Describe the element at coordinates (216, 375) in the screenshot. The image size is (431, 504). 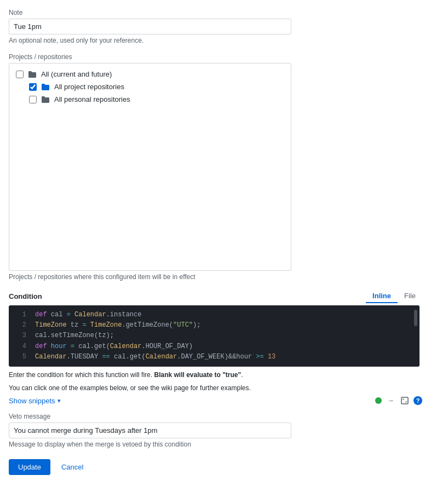
I see `condition-help-text: Enter the condition for which this funct…` at that location.